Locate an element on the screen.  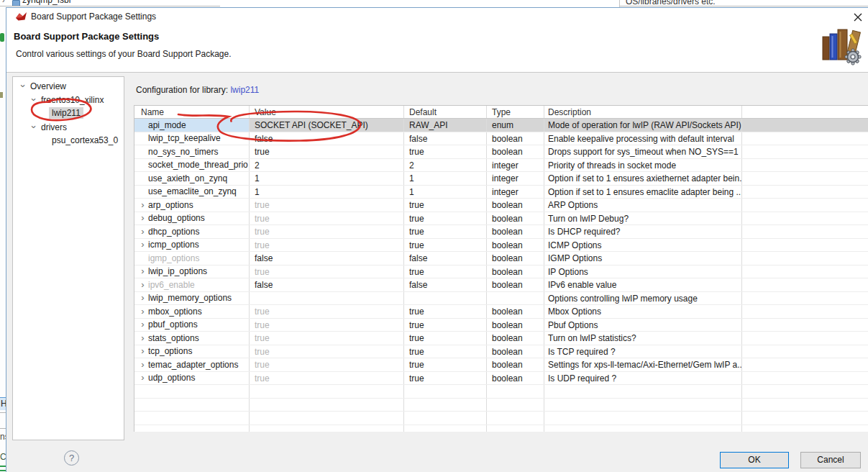
background-app-left: H ns Co is located at coordinates (3, 240).